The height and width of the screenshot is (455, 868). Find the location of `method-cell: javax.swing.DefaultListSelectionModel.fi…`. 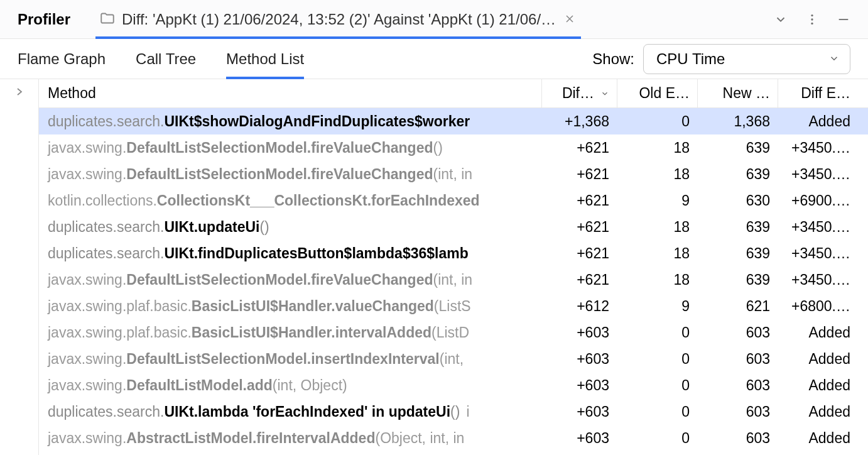

method-cell: javax.swing.DefaultListSelectionModel.fi… is located at coordinates (290, 174).